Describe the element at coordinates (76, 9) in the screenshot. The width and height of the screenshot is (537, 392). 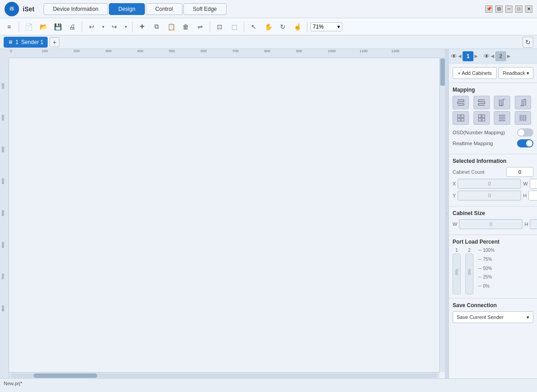
I see `tab-device-information: Device Information` at that location.